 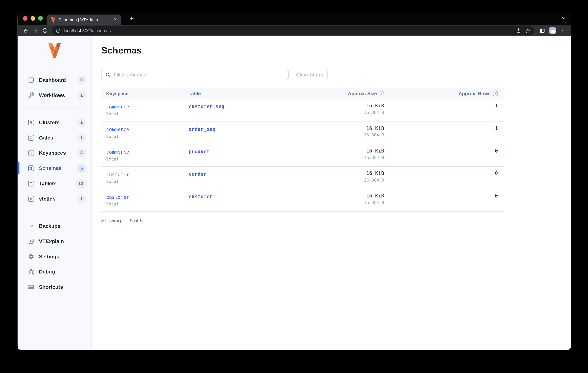 I want to click on keyboard-icon, so click(x=31, y=287).